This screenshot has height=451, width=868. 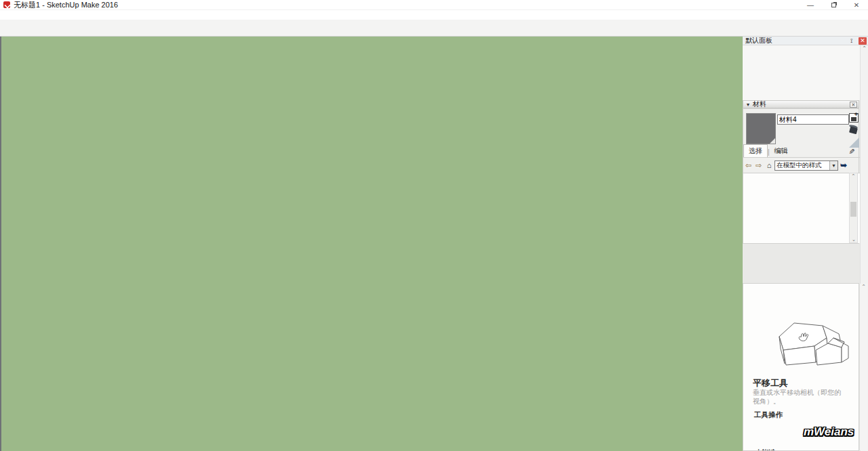 What do you see at coordinates (854, 130) in the screenshot?
I see `paint-can-icon` at bounding box center [854, 130].